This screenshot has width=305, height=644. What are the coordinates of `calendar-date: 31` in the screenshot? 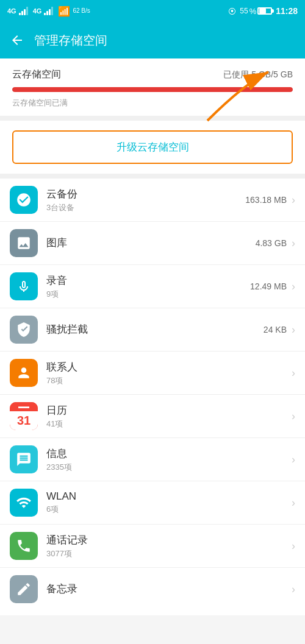 It's located at (24, 420).